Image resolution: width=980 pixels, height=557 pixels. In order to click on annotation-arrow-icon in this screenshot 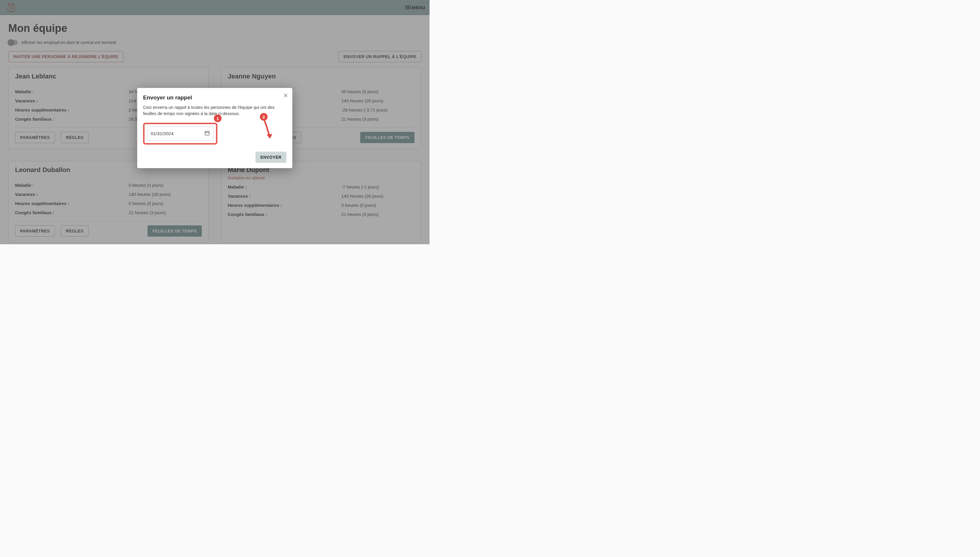, I will do `click(269, 132)`.